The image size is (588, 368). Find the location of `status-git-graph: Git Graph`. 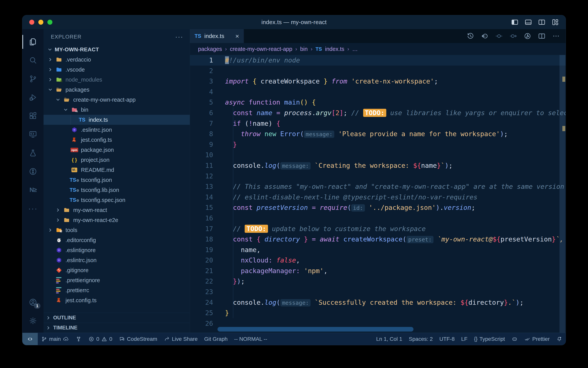

status-git-graph: Git Graph is located at coordinates (216, 339).